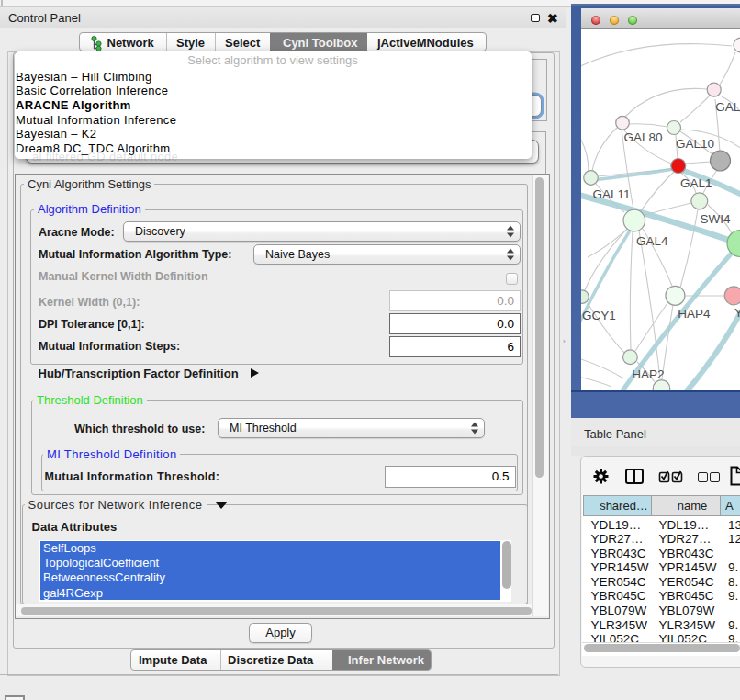 The image size is (740, 700). Describe the element at coordinates (694, 314) in the screenshot. I see `svg-text: HAP4` at that location.